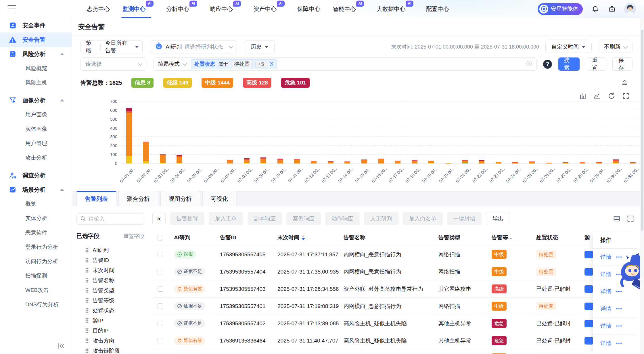 This screenshot has height=354, width=644. Describe the element at coordinates (309, 9) in the screenshot. I see `nav-item-保障中心: 保障中心` at that location.